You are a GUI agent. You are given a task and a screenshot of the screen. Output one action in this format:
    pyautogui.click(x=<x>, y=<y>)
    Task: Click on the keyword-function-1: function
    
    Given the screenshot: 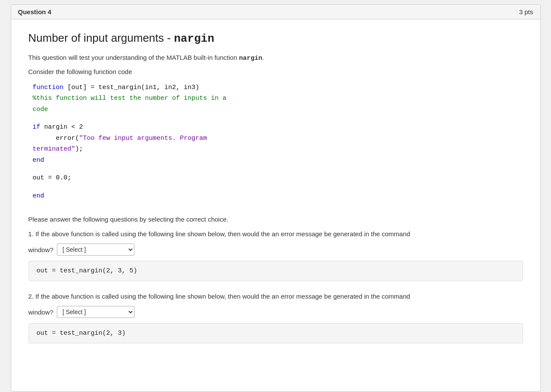 What is the action you would take?
    pyautogui.click(x=48, y=88)
    